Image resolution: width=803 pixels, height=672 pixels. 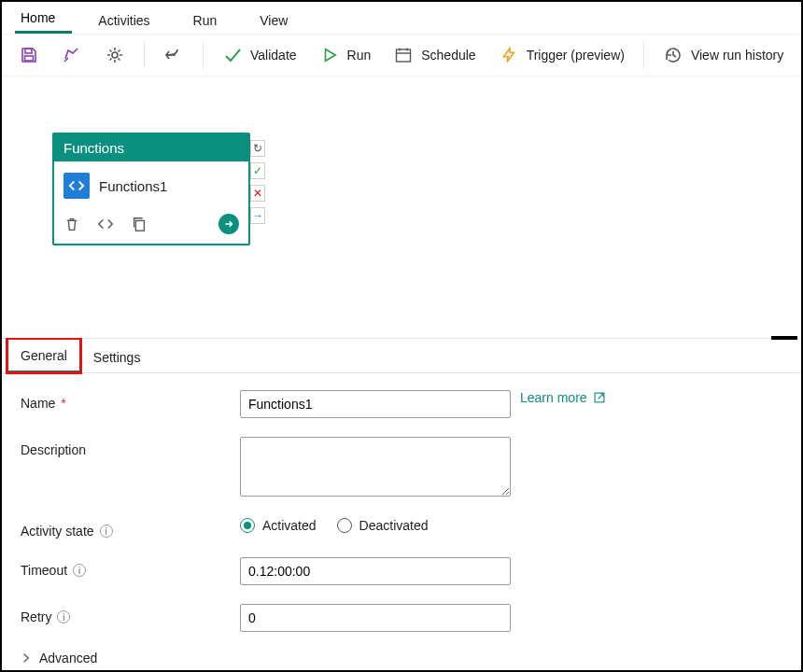 What do you see at coordinates (229, 224) in the screenshot?
I see `arrow-right-icon` at bounding box center [229, 224].